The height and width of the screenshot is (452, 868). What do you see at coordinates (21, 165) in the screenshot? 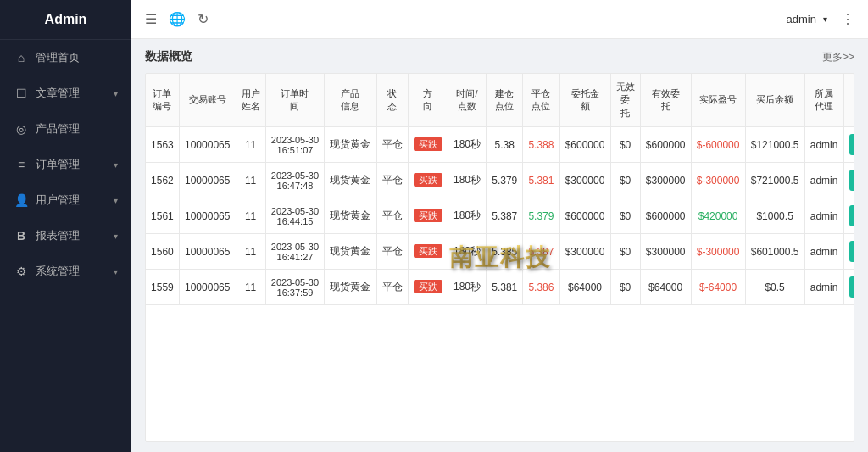
I see `order-icon: ≡` at bounding box center [21, 165].